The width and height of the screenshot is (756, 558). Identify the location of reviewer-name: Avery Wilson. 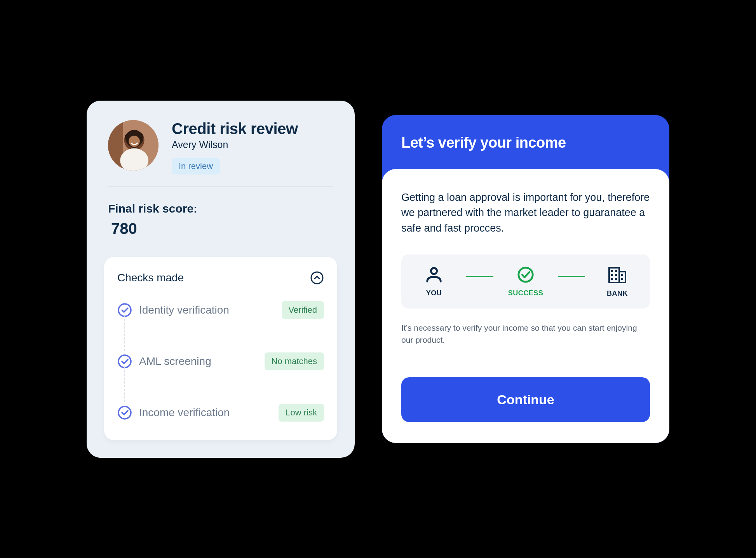
(235, 145).